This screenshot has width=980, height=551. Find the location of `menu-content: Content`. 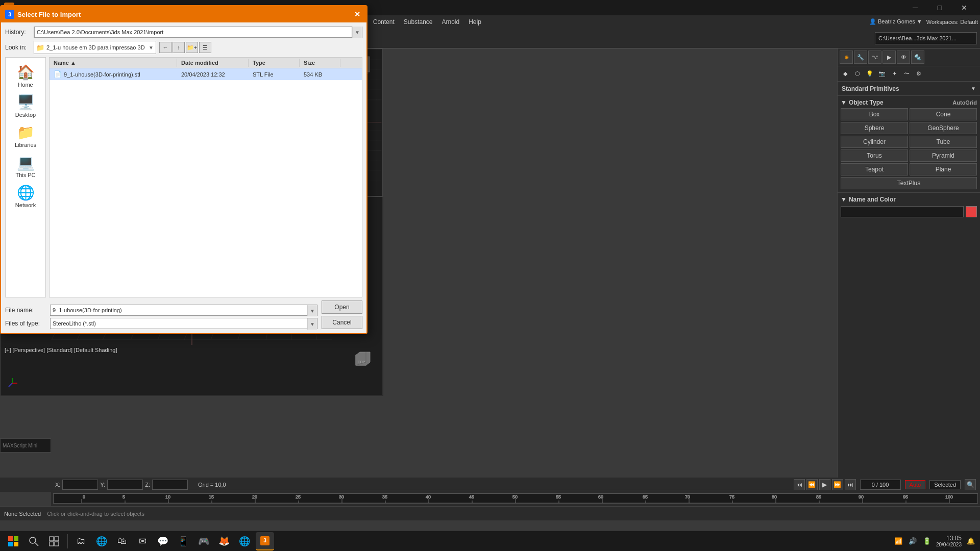

menu-content: Content is located at coordinates (384, 22).